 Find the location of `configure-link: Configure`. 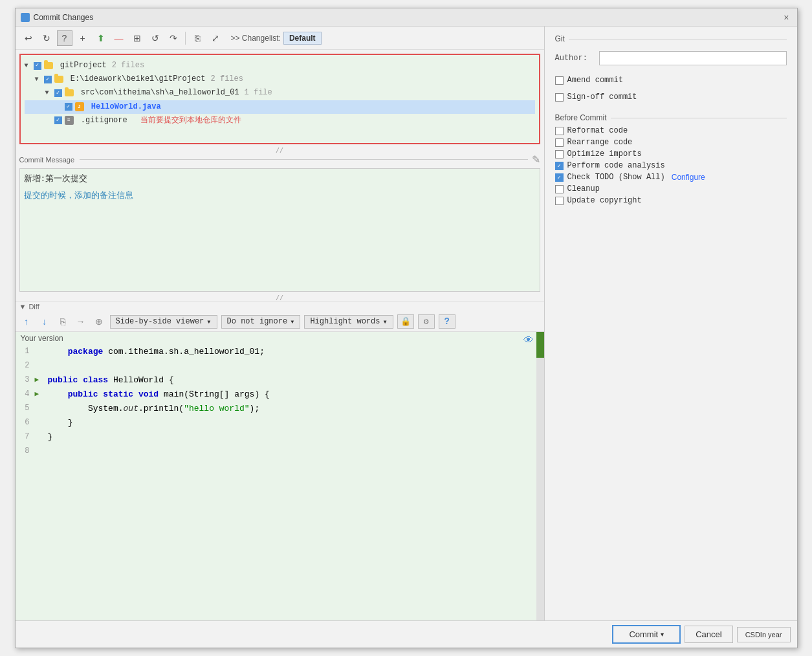

configure-link: Configure is located at coordinates (688, 177).